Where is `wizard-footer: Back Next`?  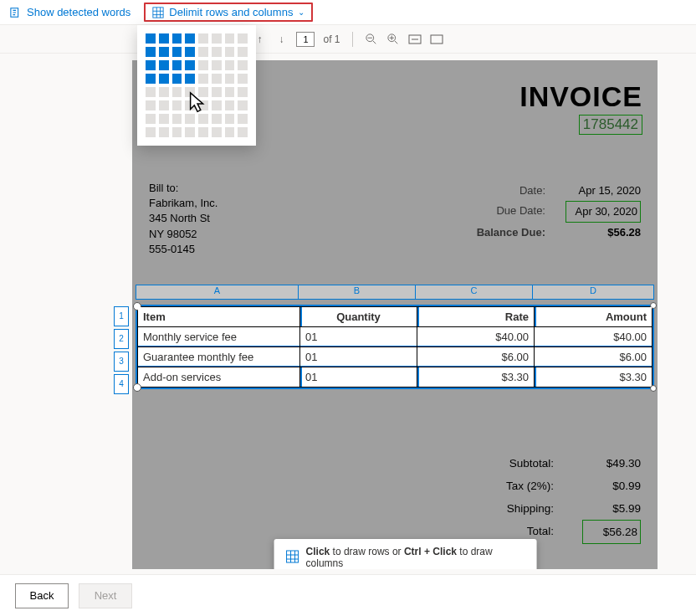
wizard-footer: Back Next is located at coordinates (348, 595).